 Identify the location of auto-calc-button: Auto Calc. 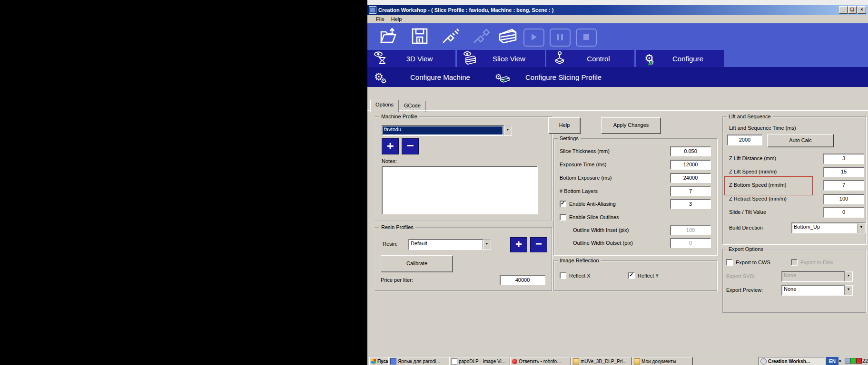
(800, 141).